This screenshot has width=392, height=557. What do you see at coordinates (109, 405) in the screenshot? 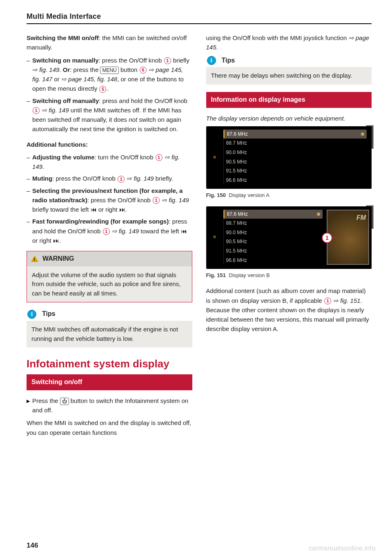
I see `press-power-item: ▶ Press the ⏻ button to switch the Infot…` at bounding box center [109, 405].